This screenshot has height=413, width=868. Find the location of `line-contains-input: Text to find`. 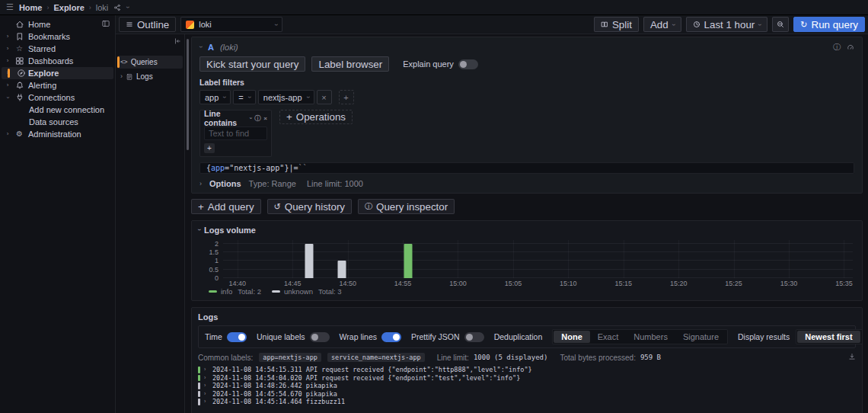

line-contains-input: Text to find is located at coordinates (236, 133).